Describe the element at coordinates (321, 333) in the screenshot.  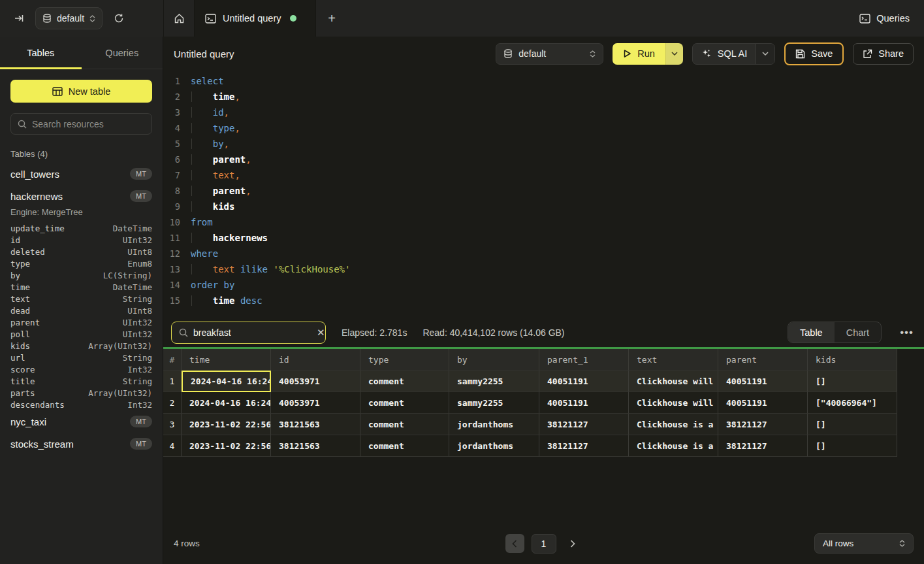
I see `clear-search-icon: ✕` at that location.